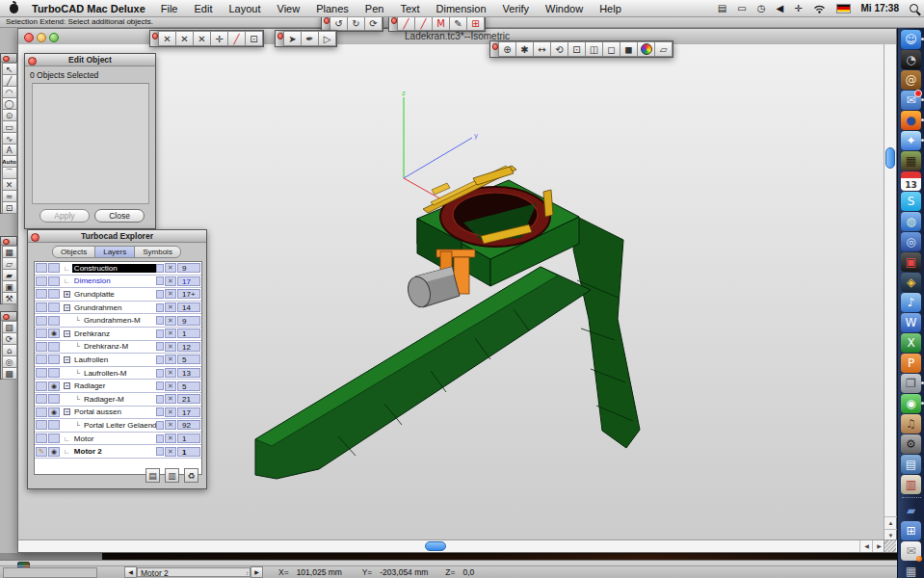 Image resolution: width=924 pixels, height=578 pixels. I want to click on rotate-cw-icon: ↻, so click(356, 23).